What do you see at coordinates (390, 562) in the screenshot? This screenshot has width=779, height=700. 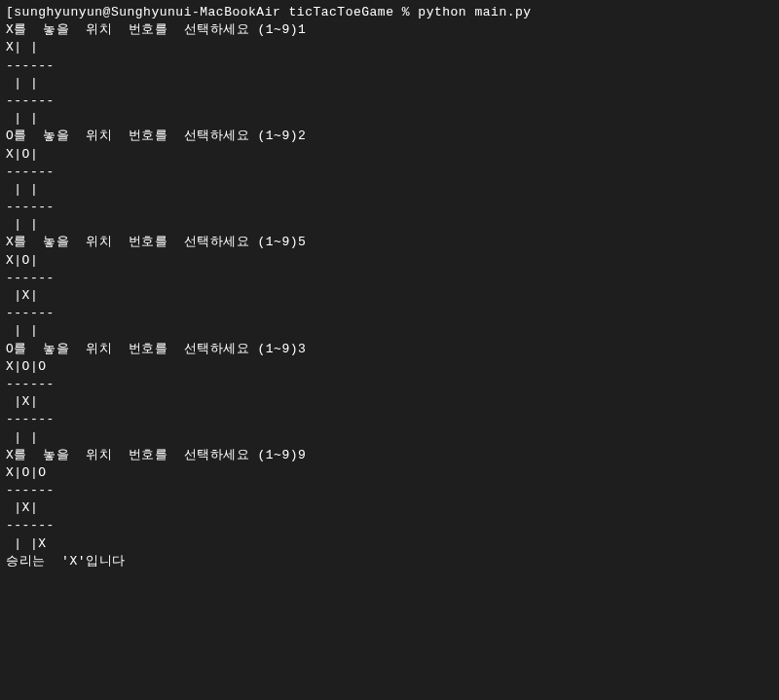 I see `terminal-line: 승리는 'X'입니다` at bounding box center [390, 562].